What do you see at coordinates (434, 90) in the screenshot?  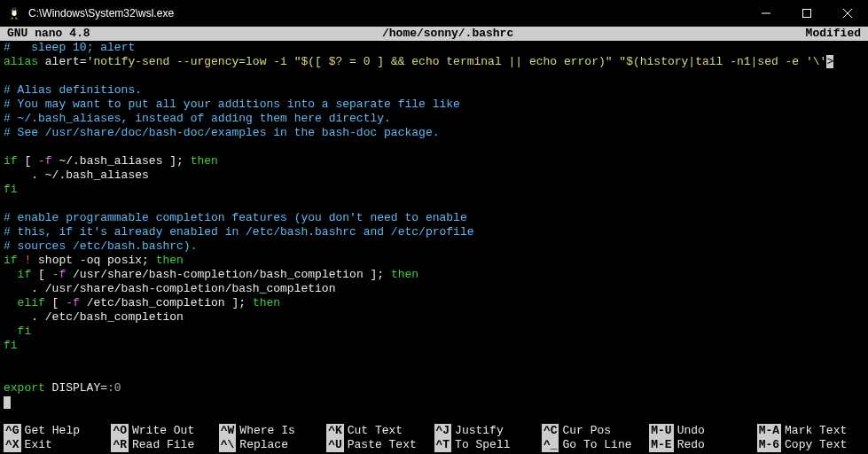 I see `code-line: # Alias definitions.` at bounding box center [434, 90].